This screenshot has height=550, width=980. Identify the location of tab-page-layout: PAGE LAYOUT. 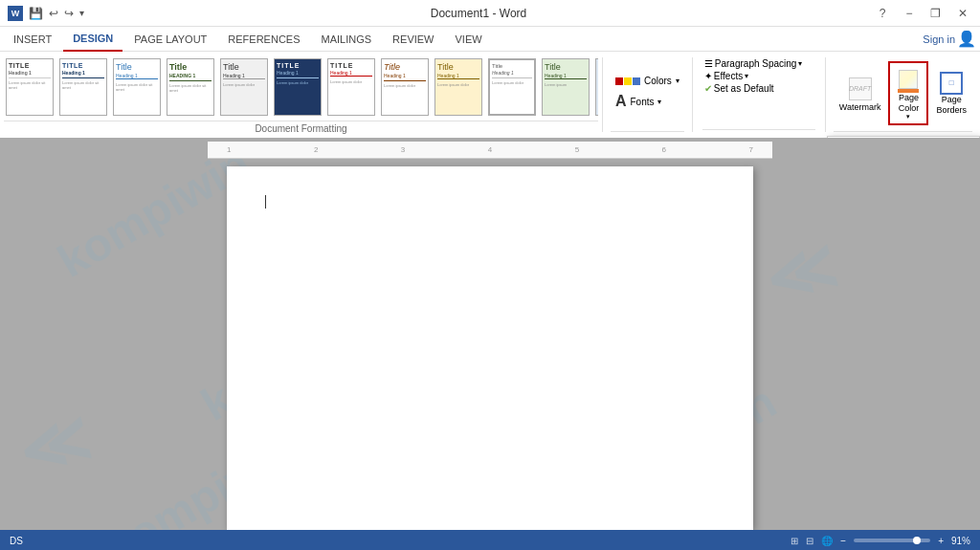
(170, 39).